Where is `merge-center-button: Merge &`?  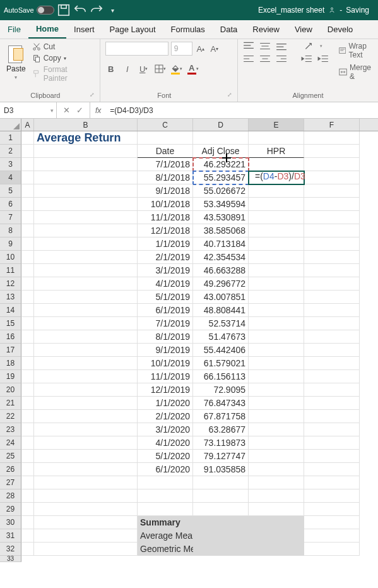
merge-center-button: Merge & is located at coordinates (356, 72).